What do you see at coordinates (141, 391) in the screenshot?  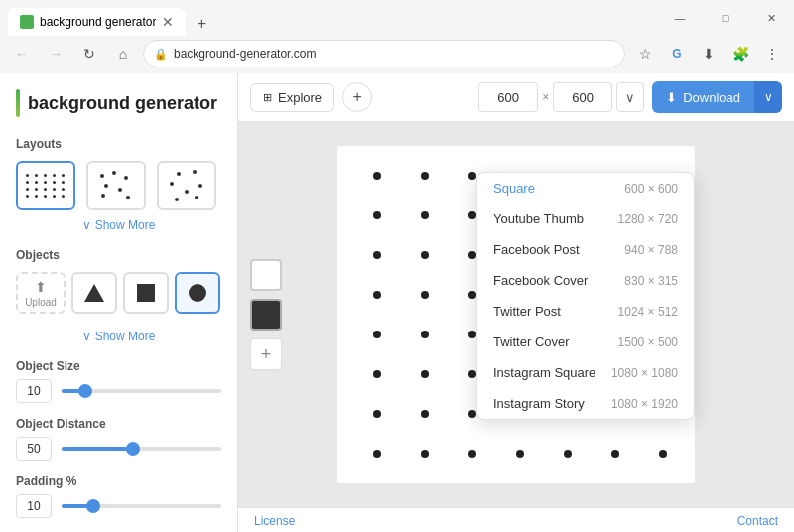 I see `object-size-slider` at bounding box center [141, 391].